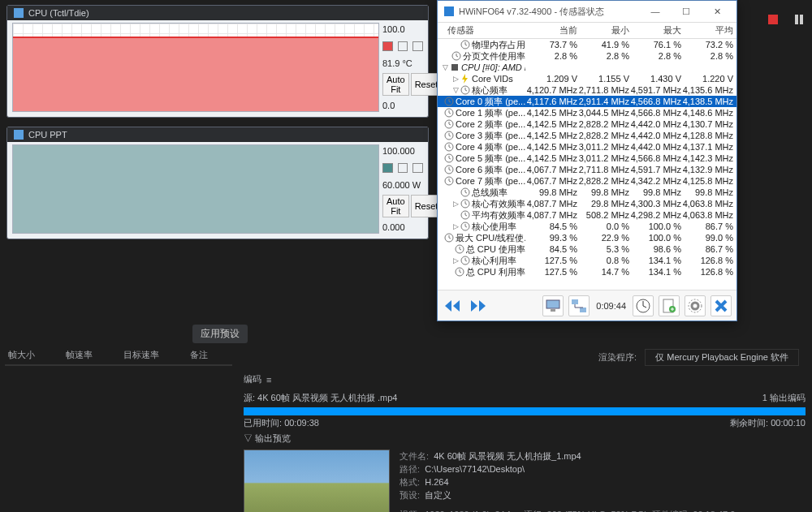  Describe the element at coordinates (686, 11) in the screenshot. I see `maximize-button: ☐` at that location.